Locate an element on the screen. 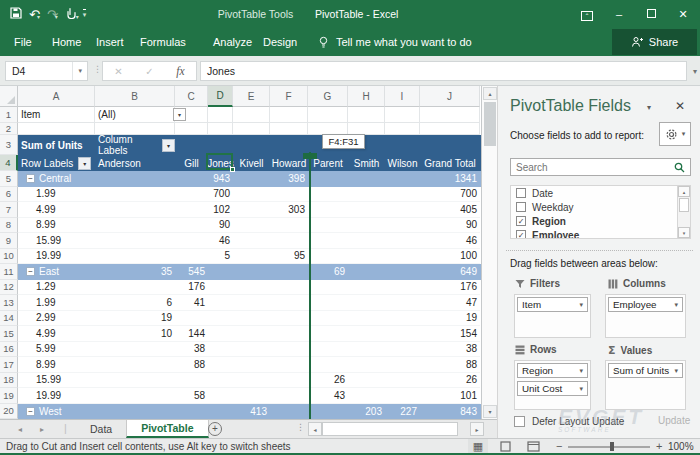 This screenshot has height=455, width=700. row-number-7: 7 is located at coordinates (9, 210).